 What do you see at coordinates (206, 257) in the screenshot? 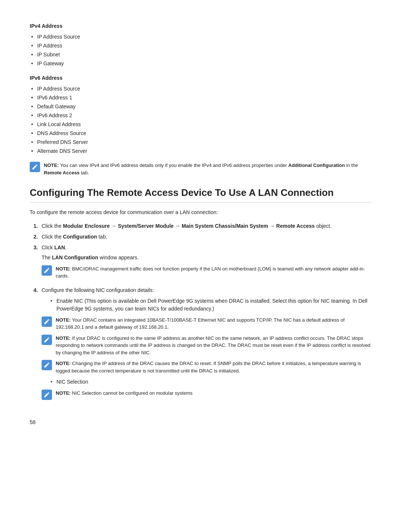
I see `step-3-sub: The LAN Configuration window appears.` at bounding box center [206, 257].